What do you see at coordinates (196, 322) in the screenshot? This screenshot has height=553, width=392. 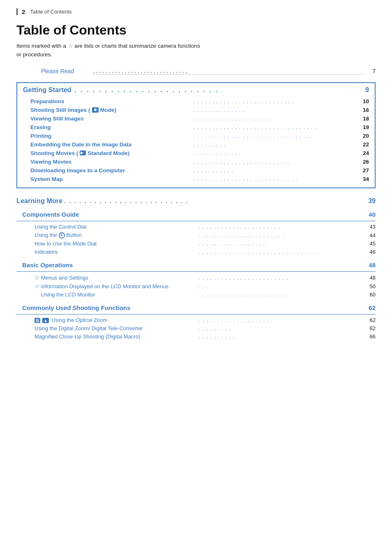 I see `shooting-functions-block: Commonly Used Shooting Functions 62 ||| …` at bounding box center [196, 322].